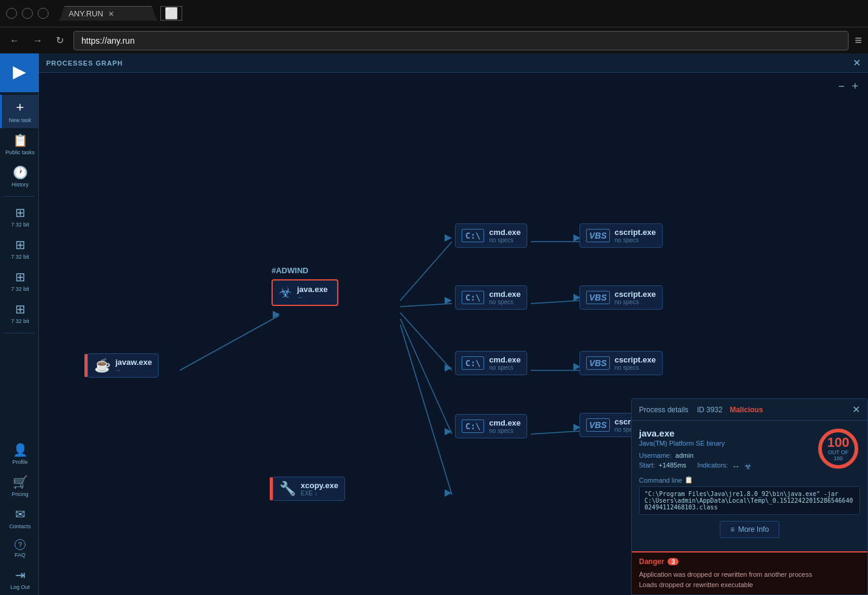  I want to click on score-display: 100 OUT OF 100, so click(838, 449).